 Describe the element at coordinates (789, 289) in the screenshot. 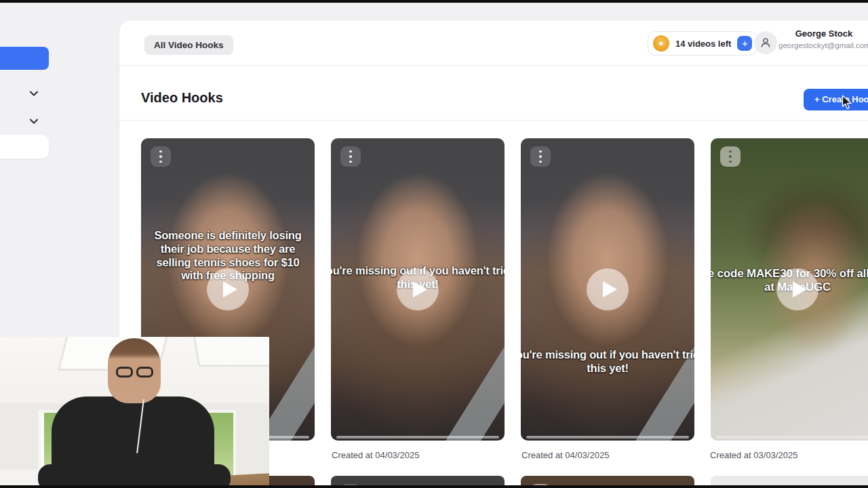

I see `video-card: Use code MAKE30 for 30% off all plans at…` at that location.